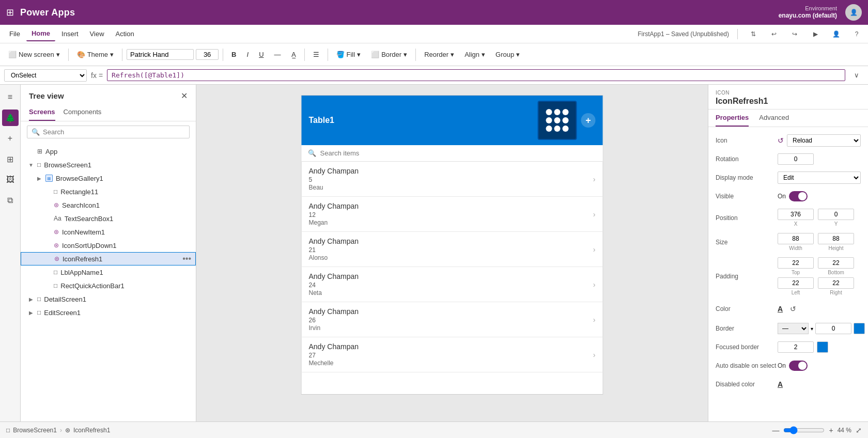 This screenshot has height=438, width=868. I want to click on tree-item-rectangle11: □ Rectangle11, so click(109, 192).